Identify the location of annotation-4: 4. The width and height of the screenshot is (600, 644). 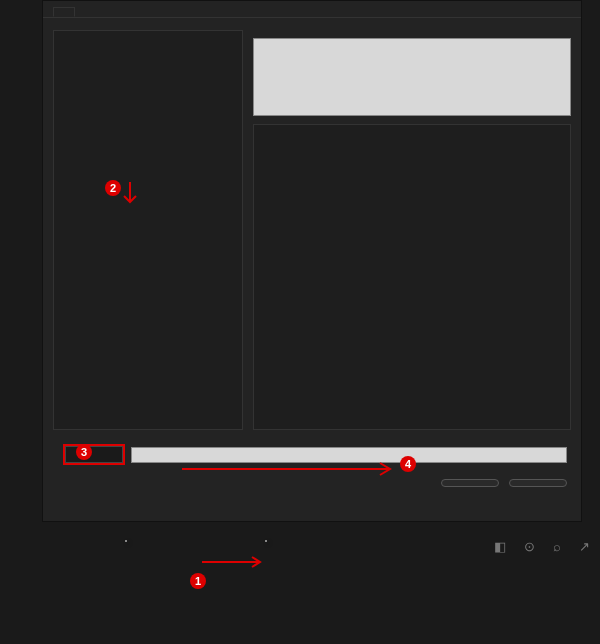
(409, 464).